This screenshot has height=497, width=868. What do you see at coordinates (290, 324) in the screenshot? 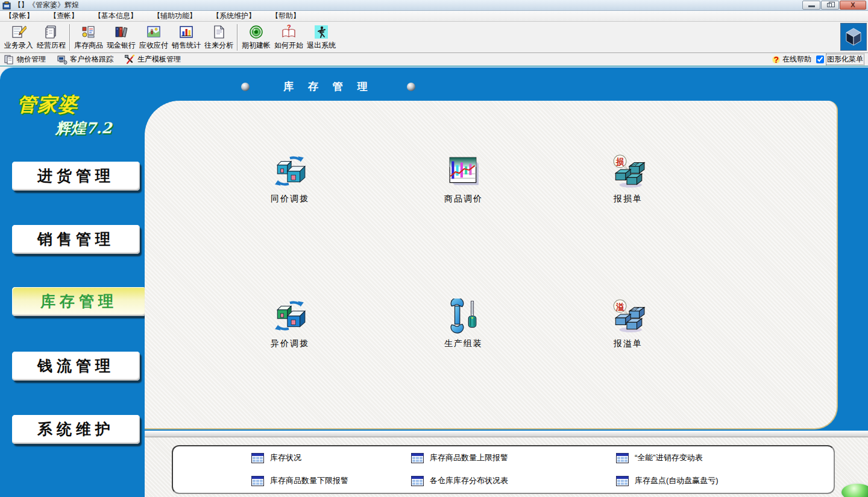
I see `grid-item-diff-price-transfer: 异价调拨` at bounding box center [290, 324].